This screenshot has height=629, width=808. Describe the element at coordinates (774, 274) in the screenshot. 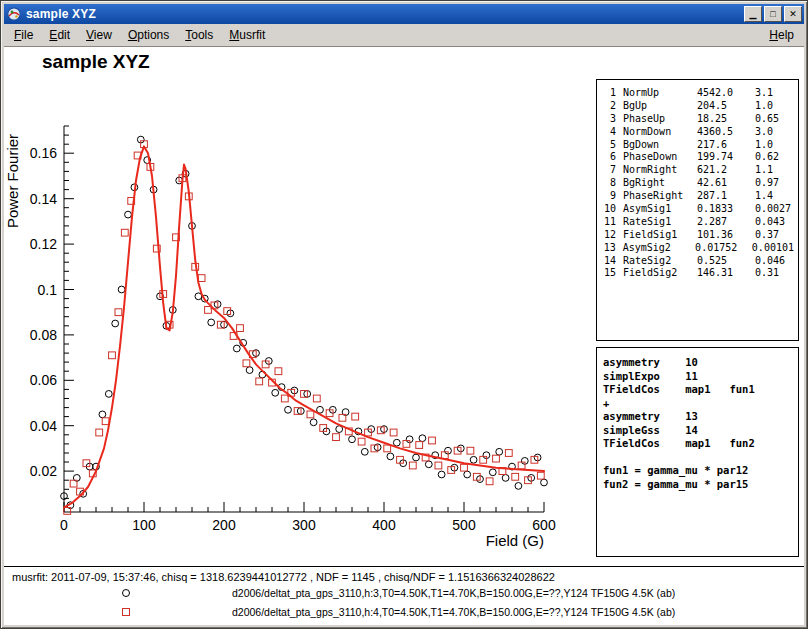

I see `param-perr: 0.31` at that location.